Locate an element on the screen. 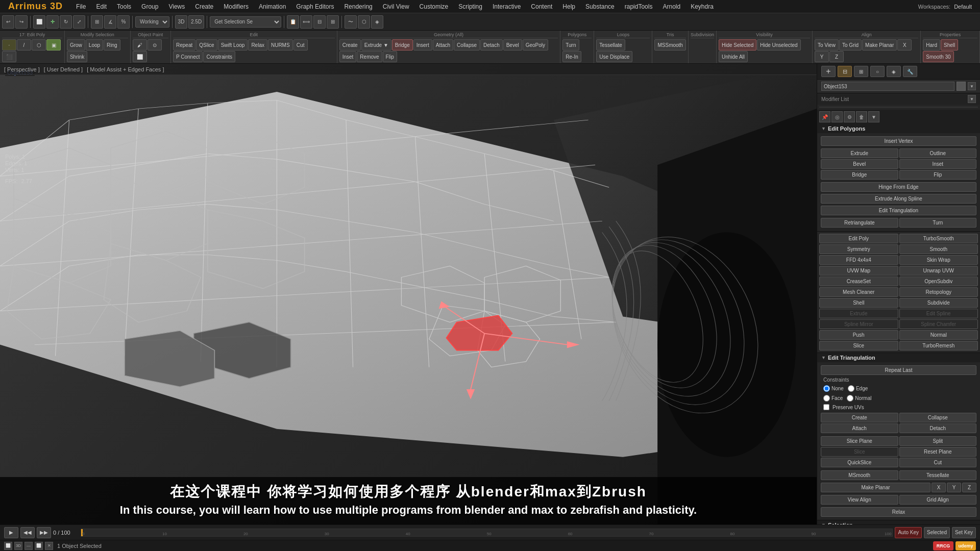 This screenshot has height=551, width=980. menu-help: Help is located at coordinates (569, 6).